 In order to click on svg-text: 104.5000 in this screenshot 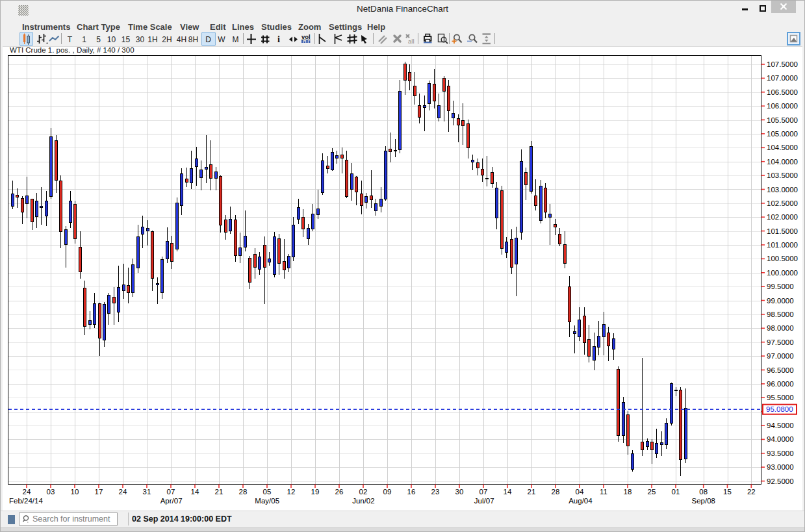, I will do `click(782, 147)`.